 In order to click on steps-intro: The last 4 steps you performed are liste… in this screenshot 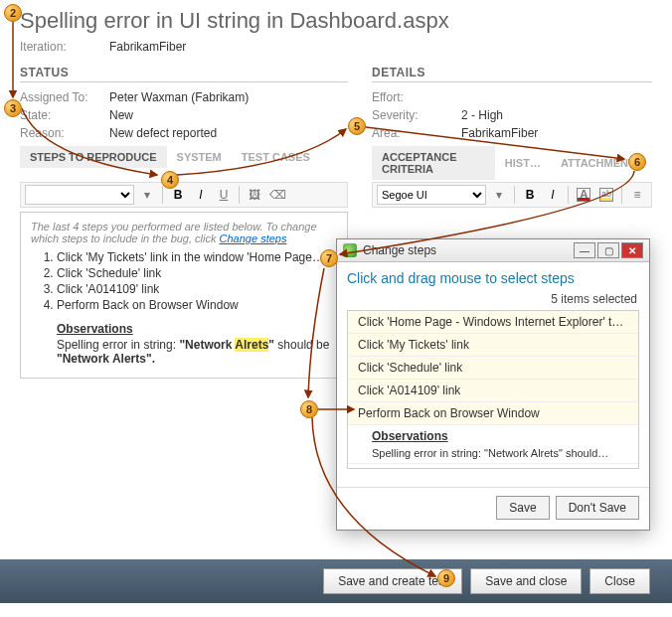, I will do `click(184, 232)`.